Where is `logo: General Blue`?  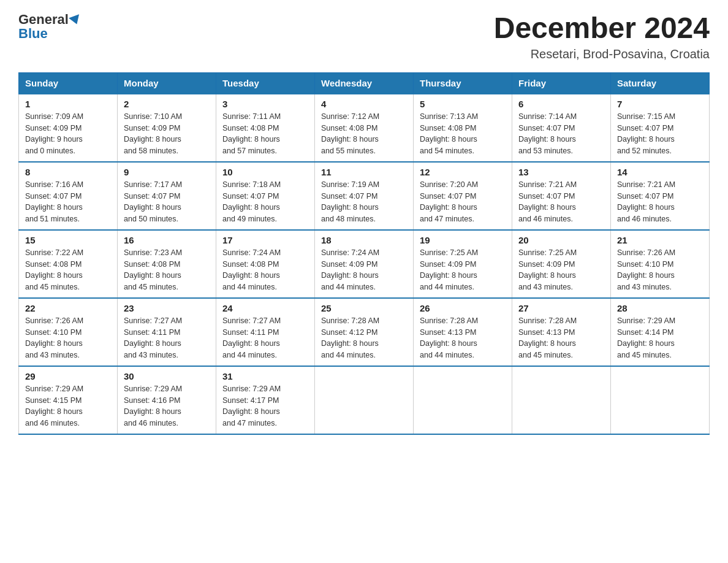
logo: General Blue is located at coordinates (50, 27).